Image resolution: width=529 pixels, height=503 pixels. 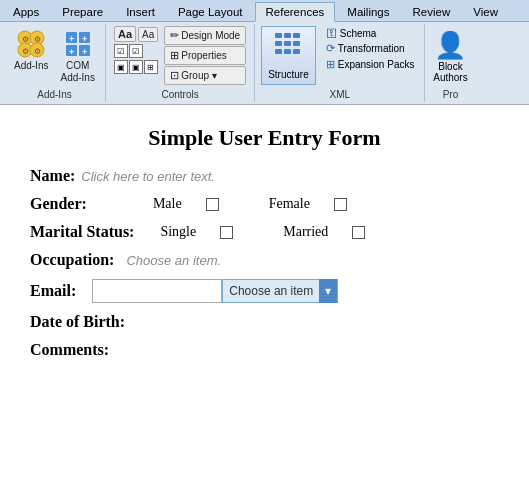 I want to click on schema-button: ⚿ Schema, so click(x=370, y=33).